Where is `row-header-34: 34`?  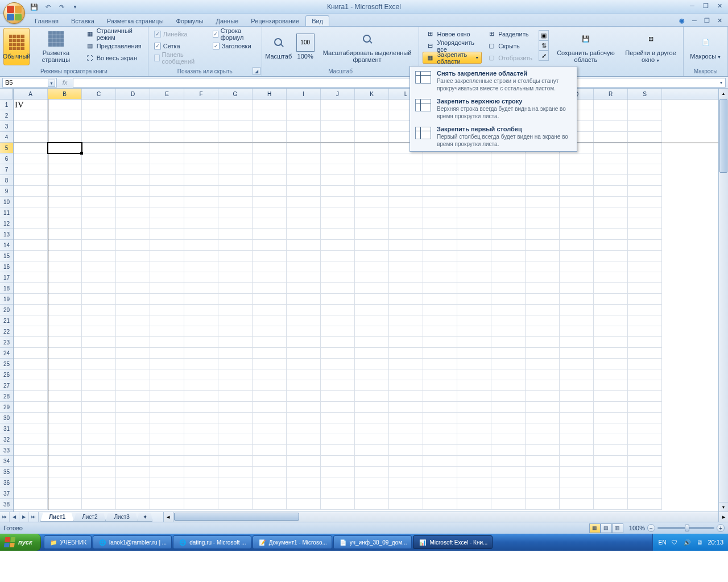
row-header-34: 34 is located at coordinates (7, 462).